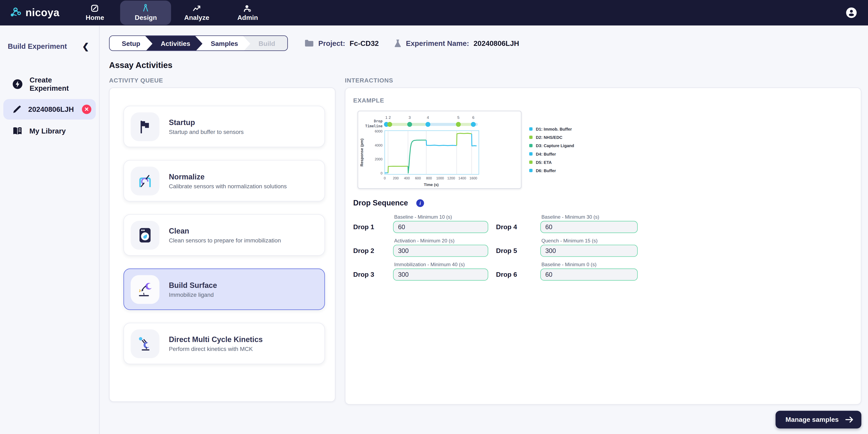 The height and width of the screenshot is (434, 868). What do you see at coordinates (458, 117) in the screenshot?
I see `timeline-drop-number: 5` at bounding box center [458, 117].